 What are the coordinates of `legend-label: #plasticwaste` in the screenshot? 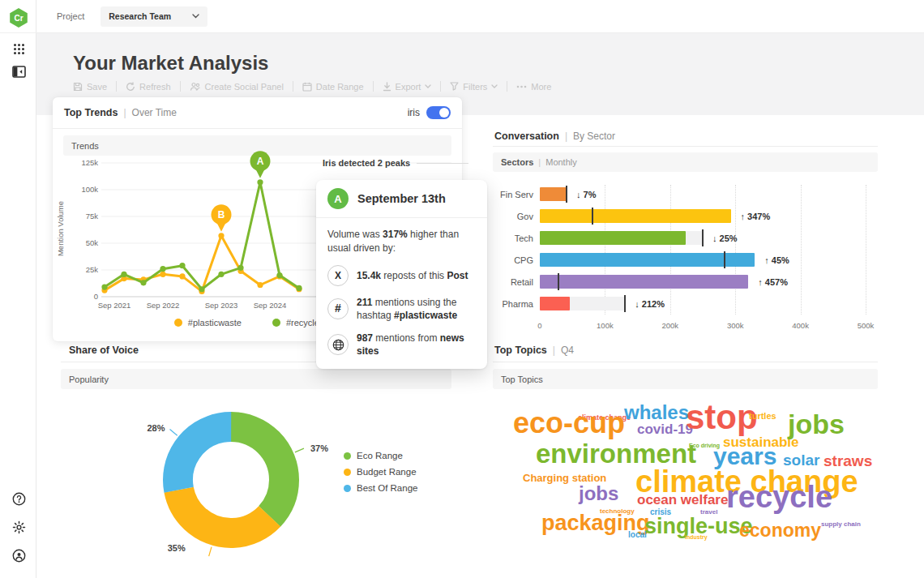 It's located at (215, 323).